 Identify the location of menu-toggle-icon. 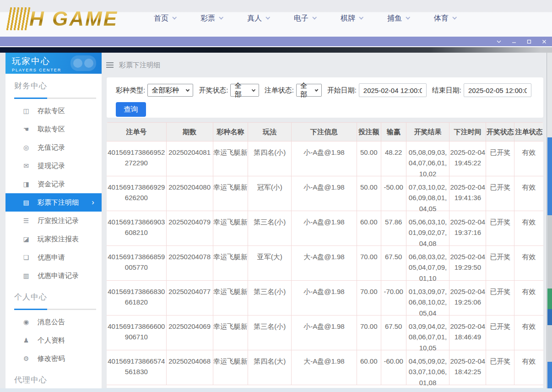
(110, 65).